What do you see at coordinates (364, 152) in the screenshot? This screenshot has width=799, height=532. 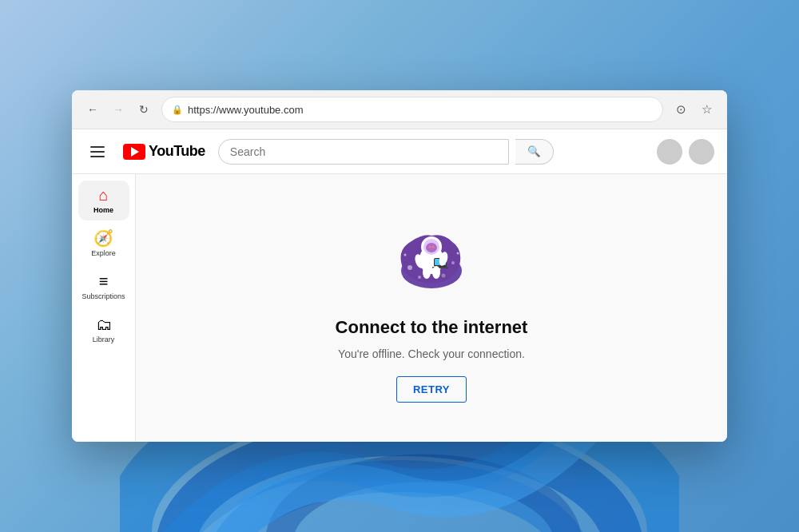 I see `search-input` at bounding box center [364, 152].